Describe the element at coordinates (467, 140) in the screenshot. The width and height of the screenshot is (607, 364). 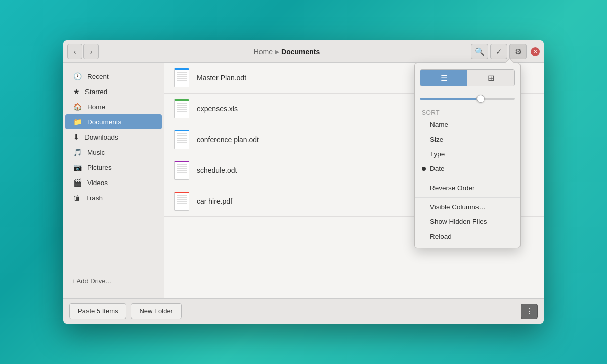
I see `sort-by-size: Size` at that location.